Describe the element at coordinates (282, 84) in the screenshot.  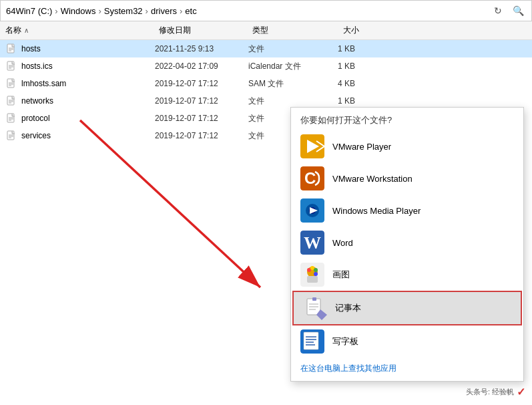
I see `file-type: SAM 文件` at that location.